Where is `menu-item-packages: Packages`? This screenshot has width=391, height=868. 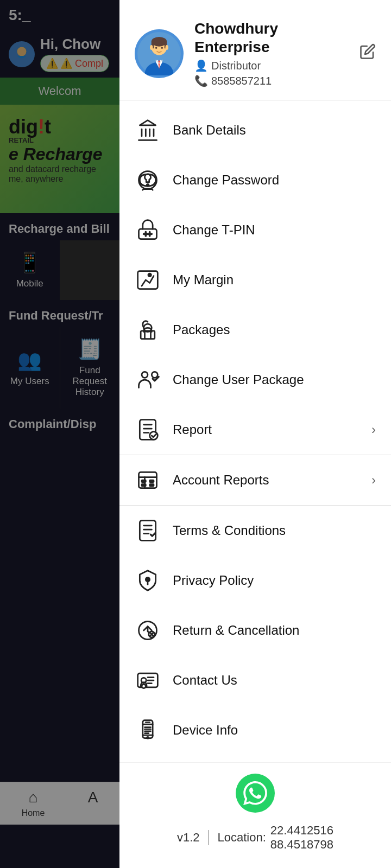 menu-item-packages: Packages is located at coordinates (255, 330).